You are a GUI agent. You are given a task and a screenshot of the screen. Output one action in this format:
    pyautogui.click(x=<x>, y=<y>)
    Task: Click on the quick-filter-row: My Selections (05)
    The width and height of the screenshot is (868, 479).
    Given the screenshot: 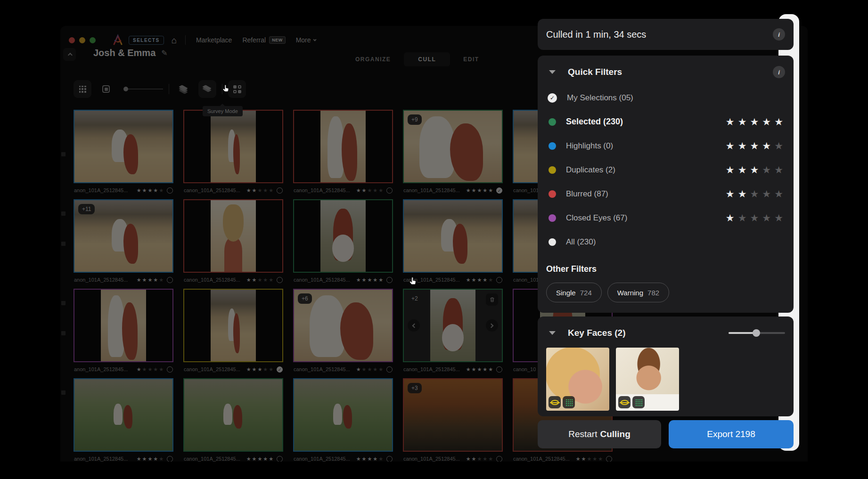 What is the action you would take?
    pyautogui.click(x=665, y=98)
    